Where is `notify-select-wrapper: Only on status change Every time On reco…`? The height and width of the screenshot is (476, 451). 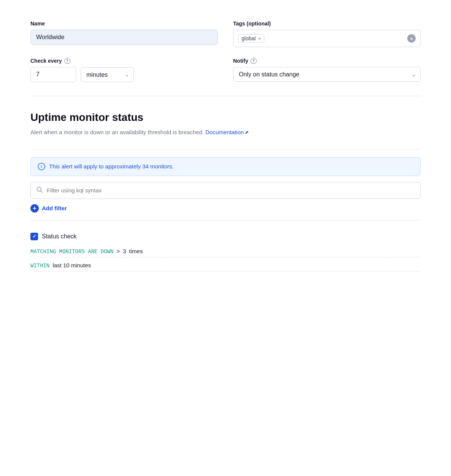 notify-select-wrapper: Only on status change Every time On reco… is located at coordinates (327, 75).